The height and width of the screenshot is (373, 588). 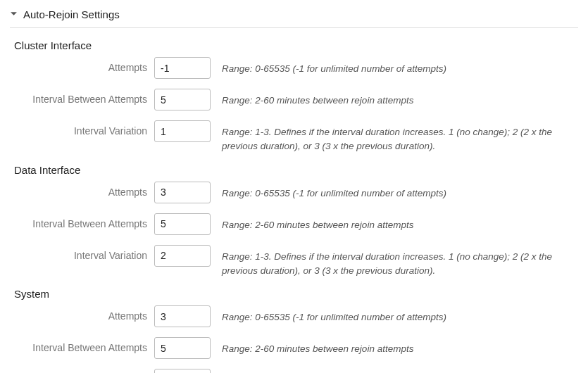 I want to click on cluster-attempts-input, so click(x=182, y=68).